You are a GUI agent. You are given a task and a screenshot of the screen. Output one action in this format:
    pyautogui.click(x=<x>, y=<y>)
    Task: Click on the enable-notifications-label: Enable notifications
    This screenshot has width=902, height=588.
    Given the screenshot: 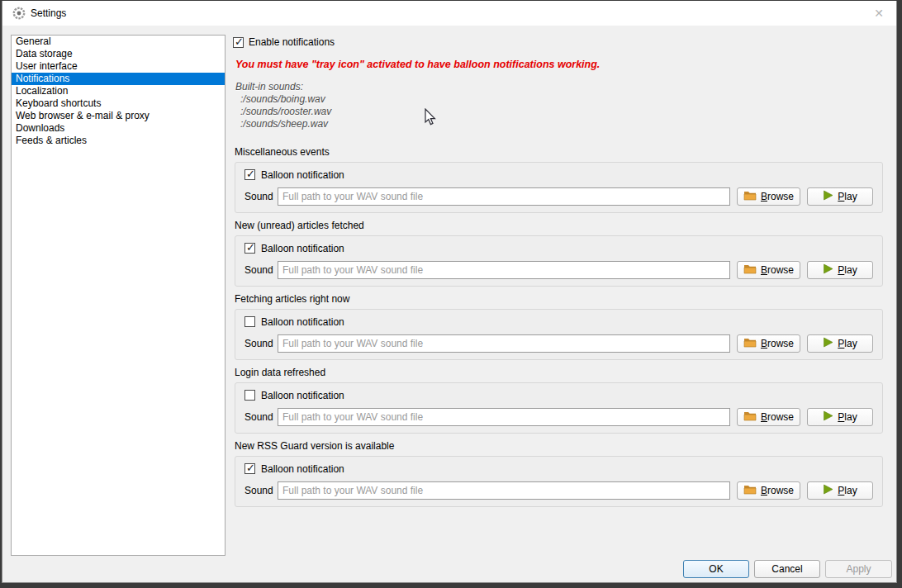 What is the action you would take?
    pyautogui.click(x=292, y=42)
    